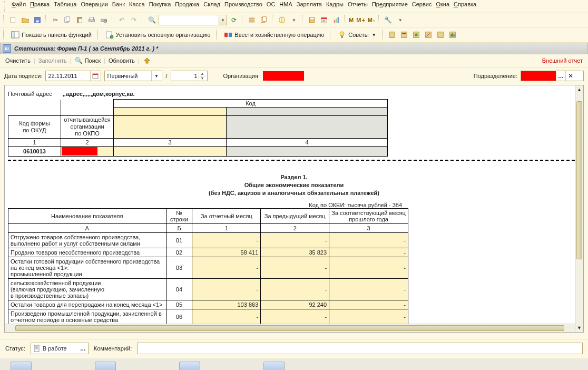 This screenshot has height=370, width=588. What do you see at coordinates (416, 35) in the screenshot?
I see `report3-icon` at bounding box center [416, 35].